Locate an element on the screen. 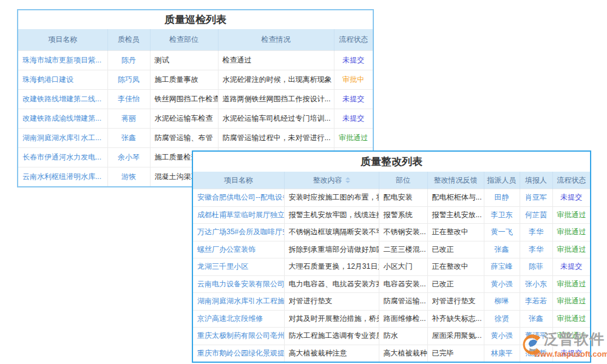 The width and height of the screenshot is (607, 364). column-header: 整改情况反馈 is located at coordinates (455, 181).